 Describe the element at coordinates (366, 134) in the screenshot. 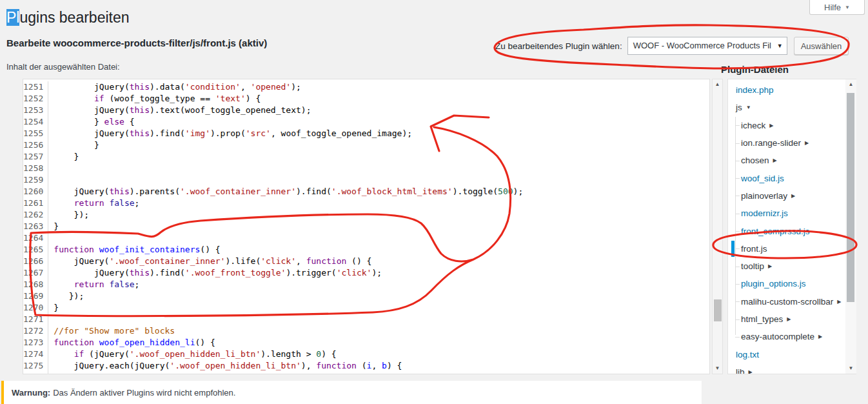

I see `code-line: 1255 jQuery(this).find('img').prop('src'…` at that location.